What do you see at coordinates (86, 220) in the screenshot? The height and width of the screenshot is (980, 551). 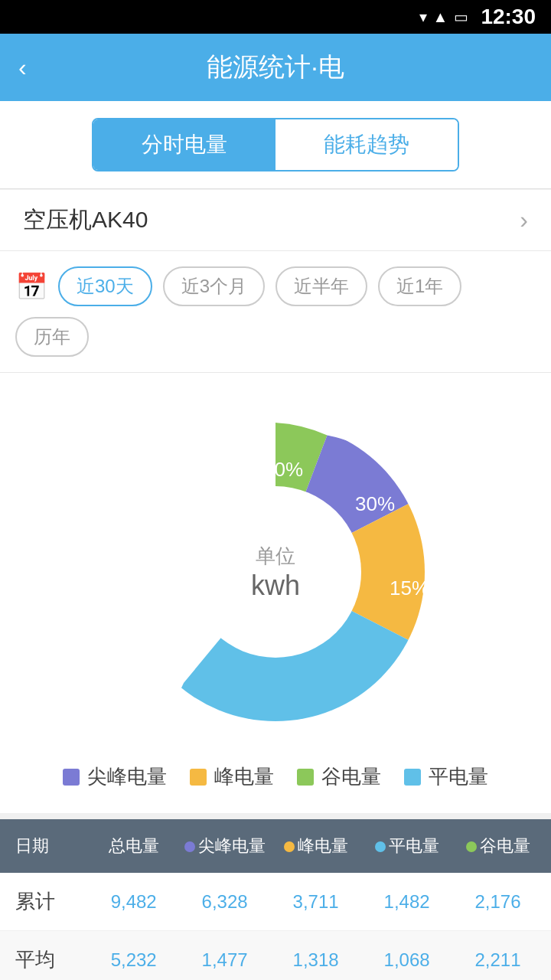 I see `device-name: 空压机AK40` at bounding box center [86, 220].